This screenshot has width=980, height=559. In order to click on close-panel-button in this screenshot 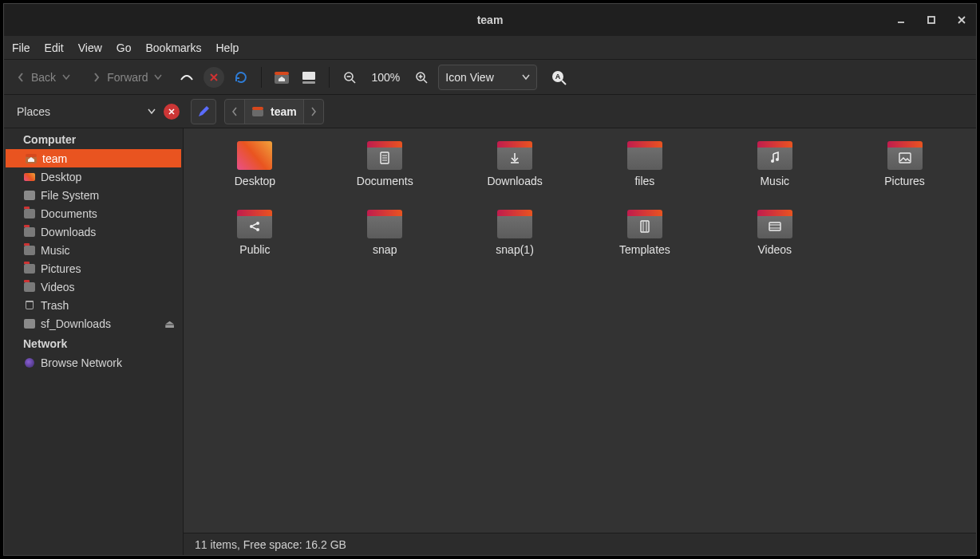, I will do `click(172, 112)`.